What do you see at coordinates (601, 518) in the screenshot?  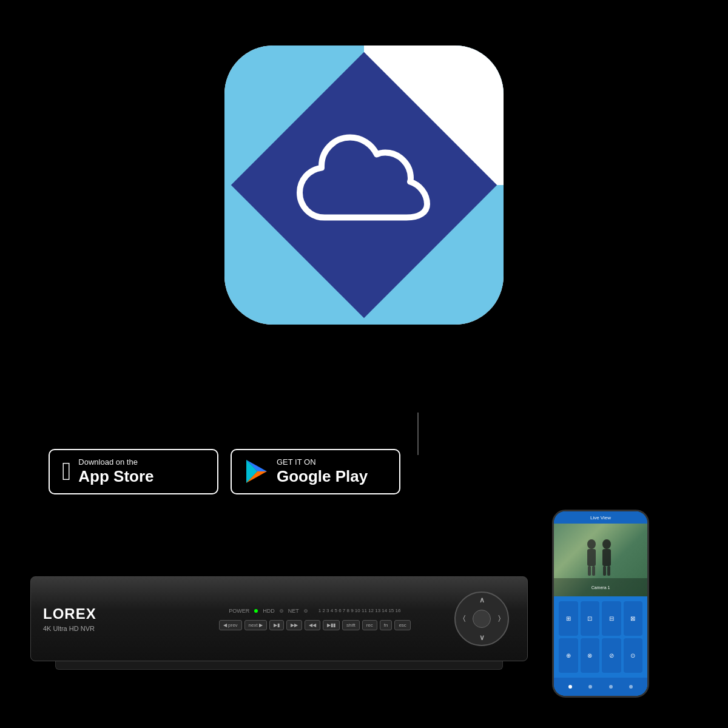 I see `phone-status-text: Live View` at bounding box center [601, 518].